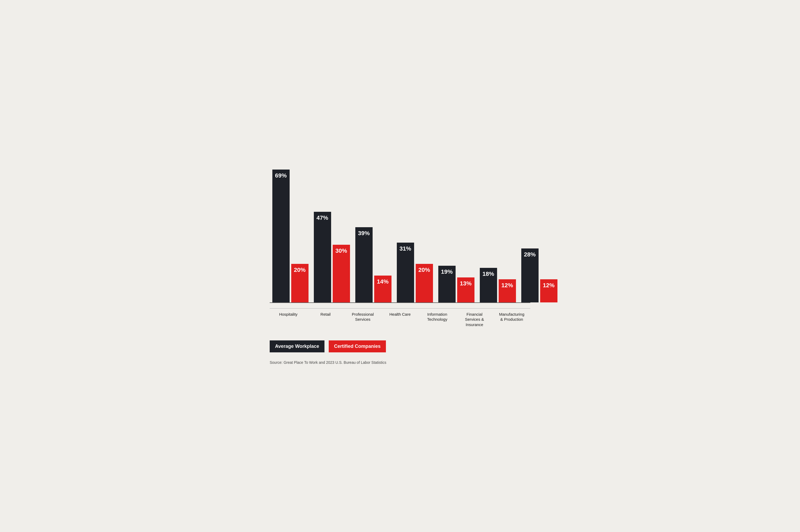  Describe the element at coordinates (549, 291) in the screenshot. I see `bar-red-manufacturing: 12%` at that location.